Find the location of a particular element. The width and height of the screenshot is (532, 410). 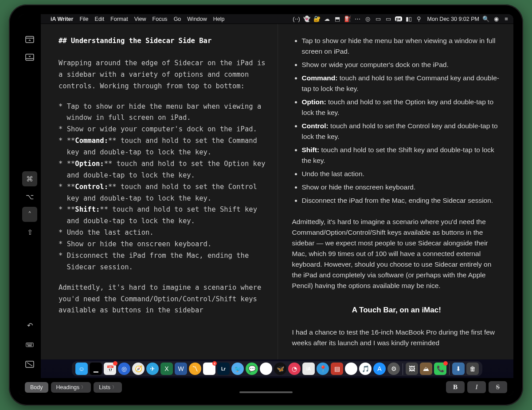

touchbar-bold-button: B is located at coordinates (455, 387).